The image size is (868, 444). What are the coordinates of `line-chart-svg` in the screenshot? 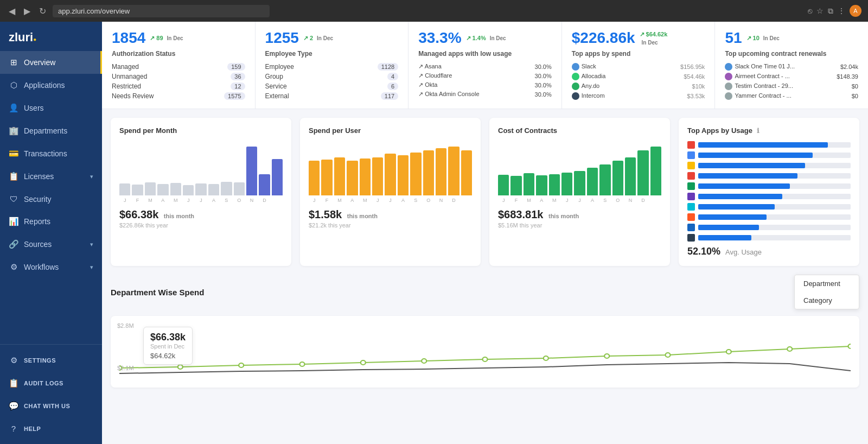 It's located at (485, 357).